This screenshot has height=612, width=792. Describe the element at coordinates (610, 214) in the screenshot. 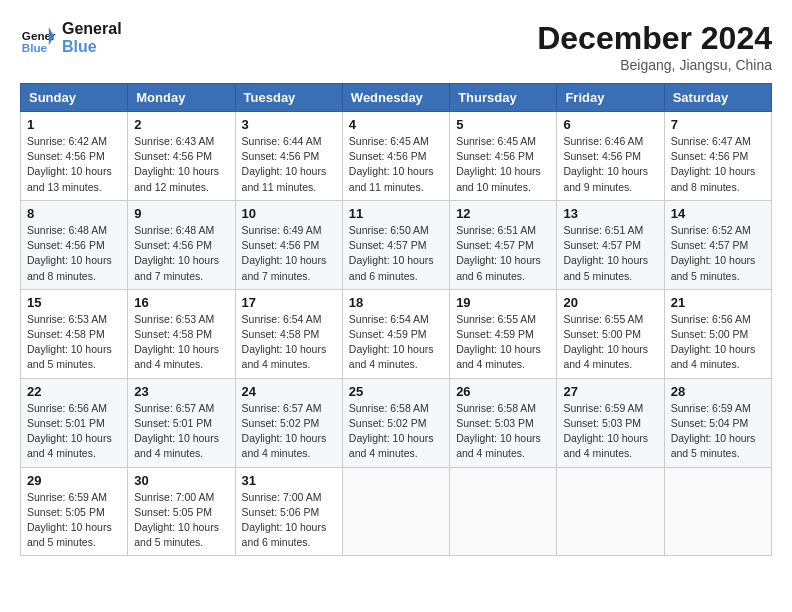

I see `day-number: 13` at that location.